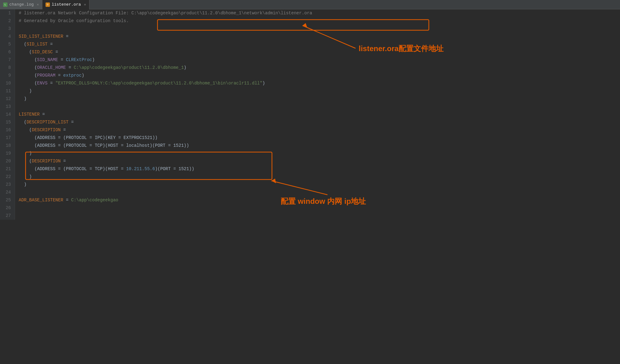 This screenshot has width=620, height=364. What do you see at coordinates (319, 130) in the screenshot?
I see `code-line-16: (DESCRIPTION =` at bounding box center [319, 130].